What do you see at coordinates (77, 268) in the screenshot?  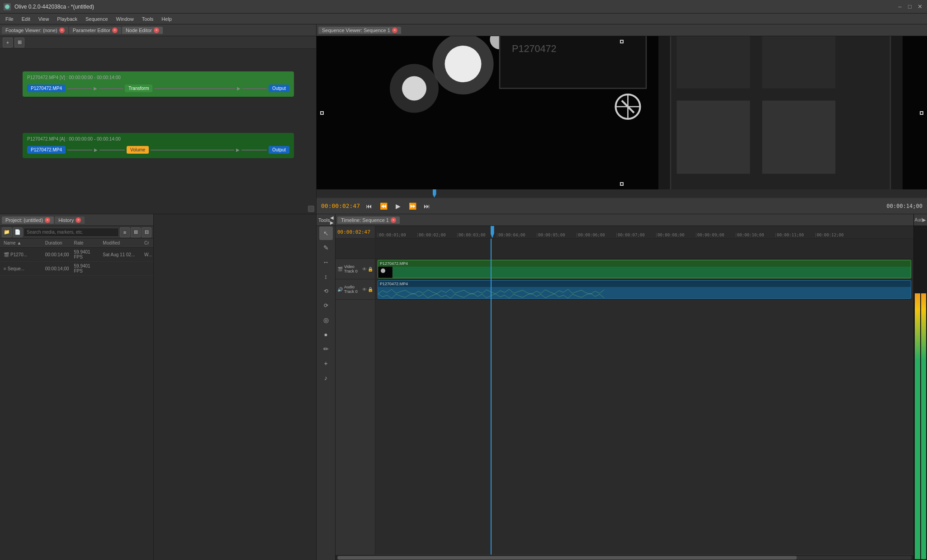 I see `file-row-sequence: ≡ Seque... 00:00:14;00 59.9401 FPS` at bounding box center [77, 268].